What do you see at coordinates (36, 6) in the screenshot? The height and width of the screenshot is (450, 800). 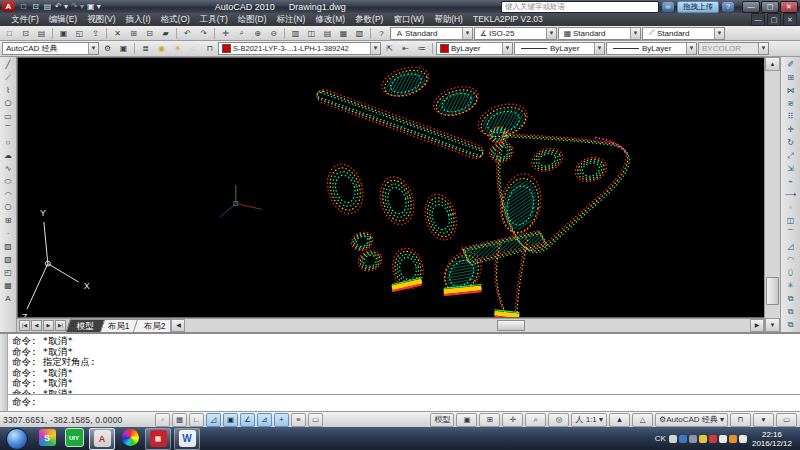 I see `qat-open-icon: ⊡` at bounding box center [36, 6].